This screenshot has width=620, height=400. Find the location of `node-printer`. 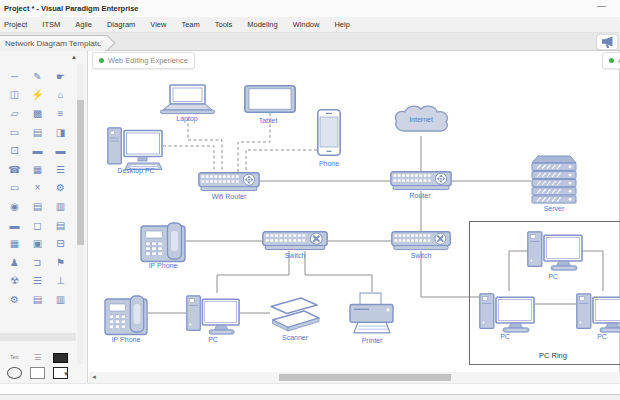

node-printer is located at coordinates (372, 314).